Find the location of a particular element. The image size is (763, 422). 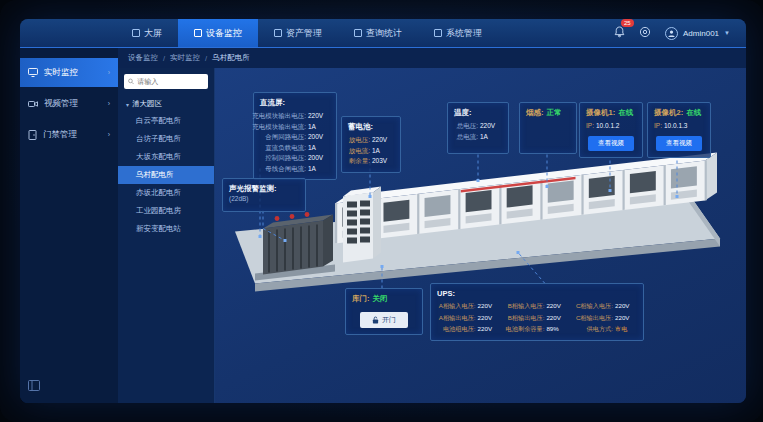

sidebar-item-realtime-monitoring: 实时监控 › is located at coordinates (69, 72).